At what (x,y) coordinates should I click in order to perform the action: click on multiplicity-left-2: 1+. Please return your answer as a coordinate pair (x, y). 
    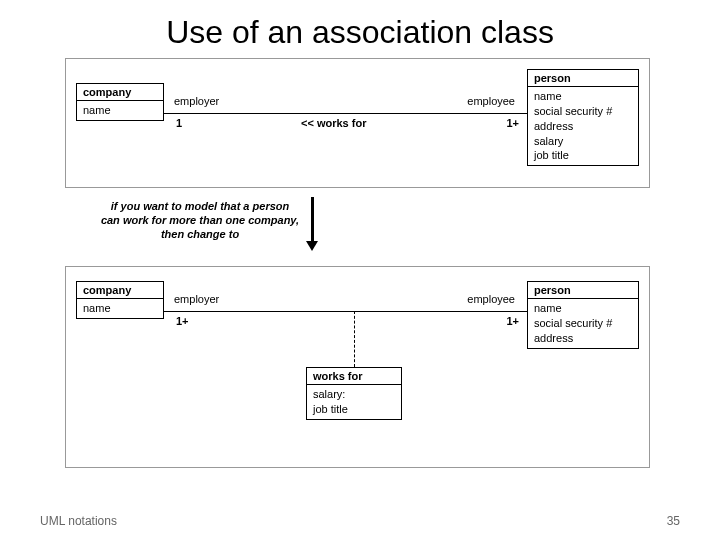
    Looking at the image, I should click on (182, 321).